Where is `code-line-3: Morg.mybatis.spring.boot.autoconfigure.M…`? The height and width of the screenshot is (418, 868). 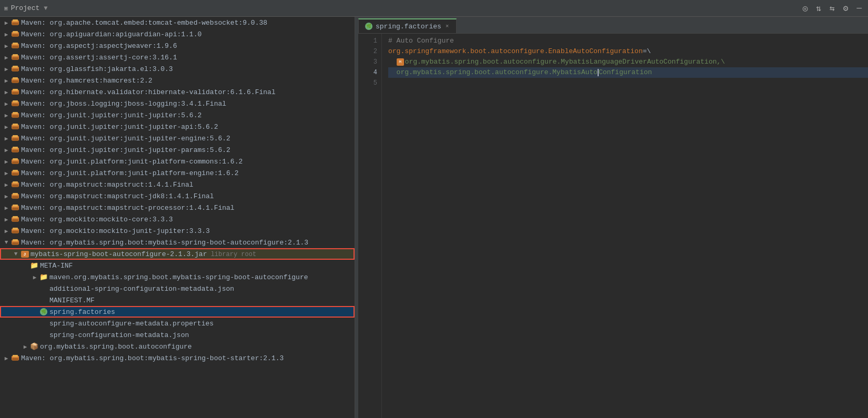 code-line-3: Morg.mybatis.spring.boot.autoconfigure.M… is located at coordinates (628, 62).